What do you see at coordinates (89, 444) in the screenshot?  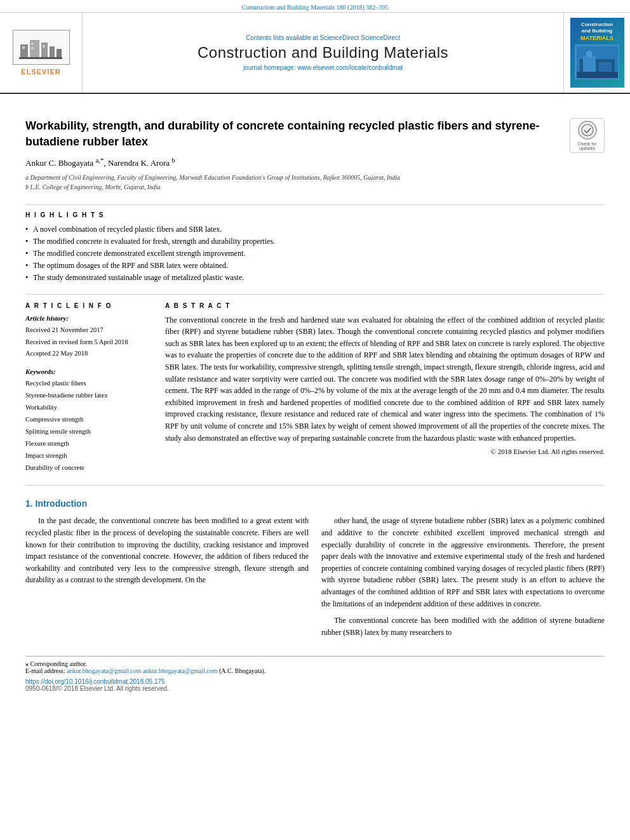 I see `keyword-6: Flexure strength` at bounding box center [89, 444].